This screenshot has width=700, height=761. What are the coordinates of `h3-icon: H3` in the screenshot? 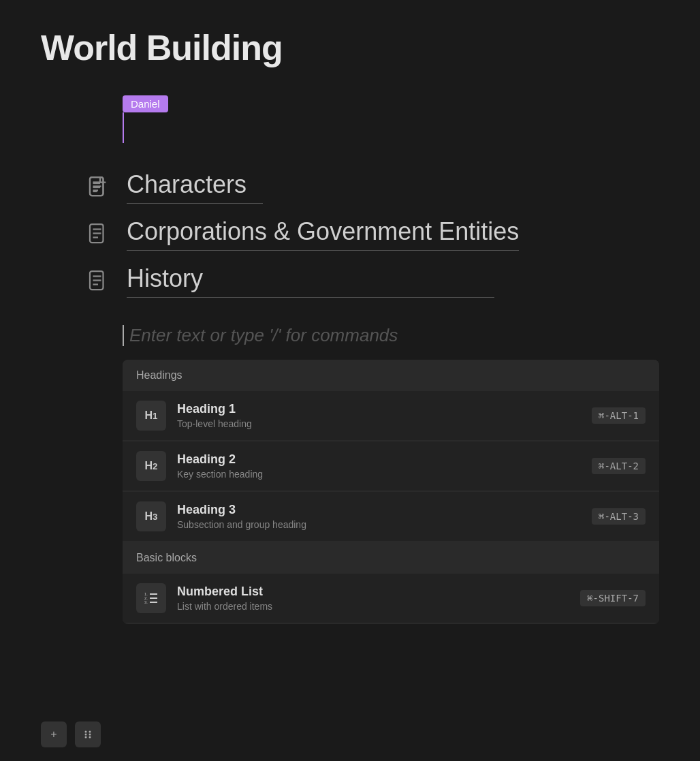 It's located at (151, 516).